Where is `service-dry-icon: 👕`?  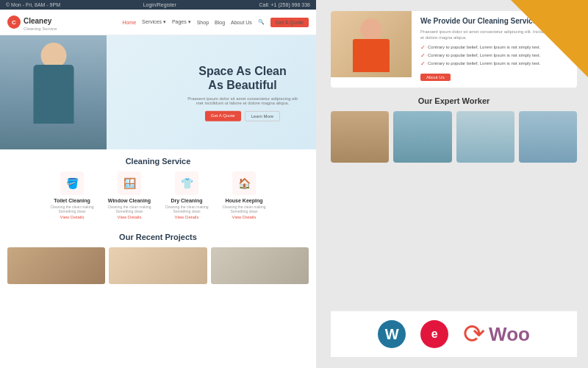 service-dry-icon: 👕 is located at coordinates (187, 183).